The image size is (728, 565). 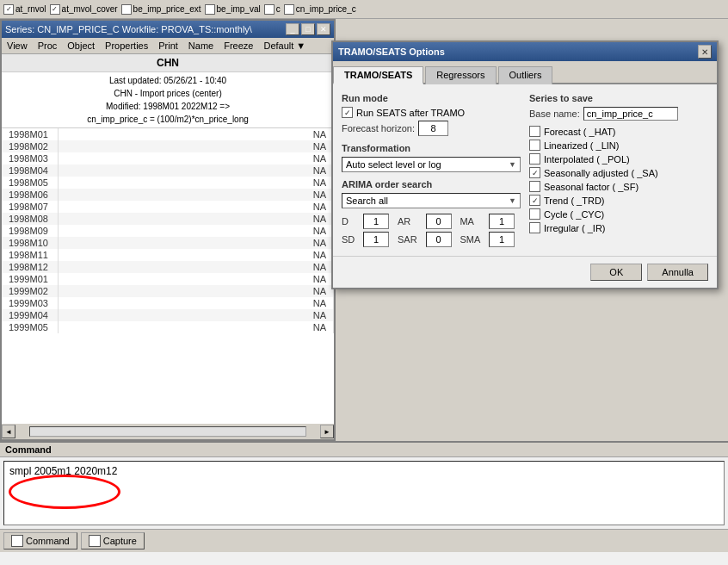 I want to click on workfile-minimize-btn: _, so click(x=293, y=29).